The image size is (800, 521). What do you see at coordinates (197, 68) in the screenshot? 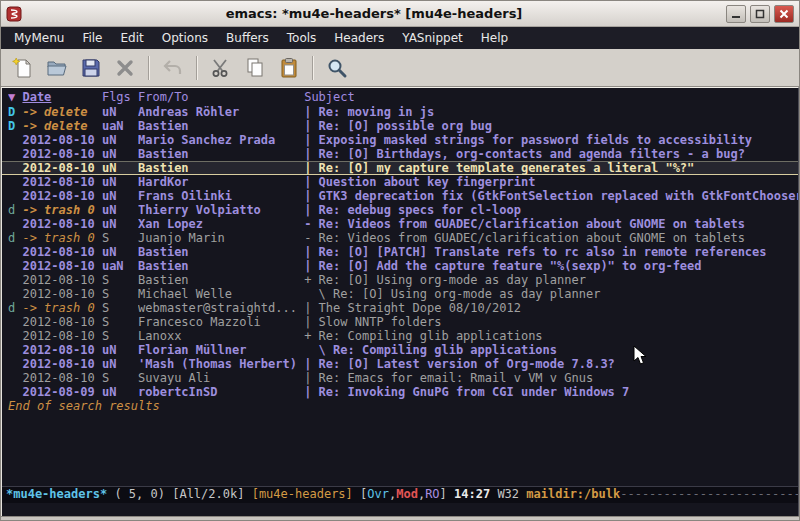
I see `toolbar-separator` at bounding box center [197, 68].